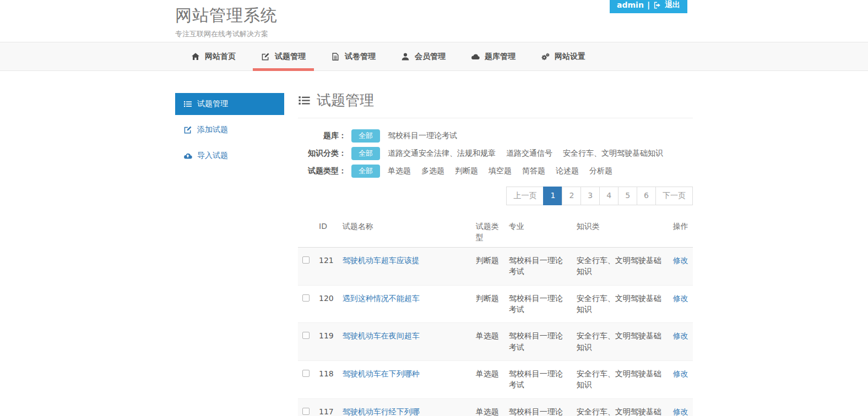  I want to click on pagination-page-1: 1, so click(553, 196).